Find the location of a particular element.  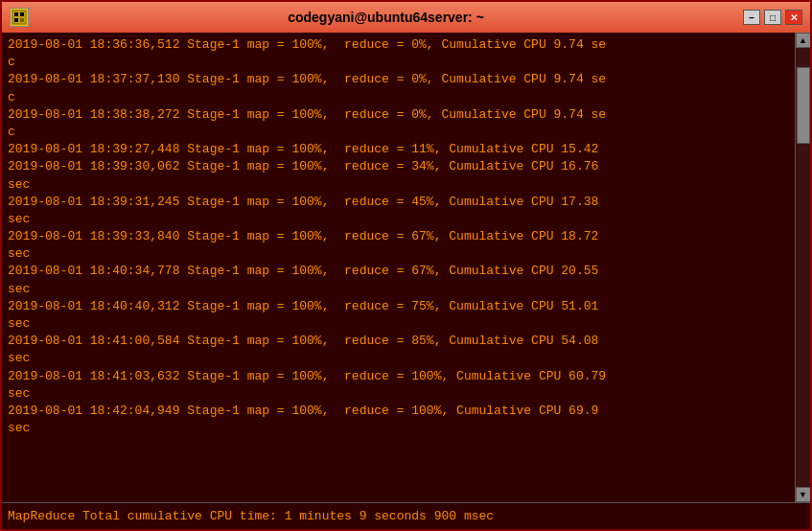

close-button: ✕ is located at coordinates (794, 17).